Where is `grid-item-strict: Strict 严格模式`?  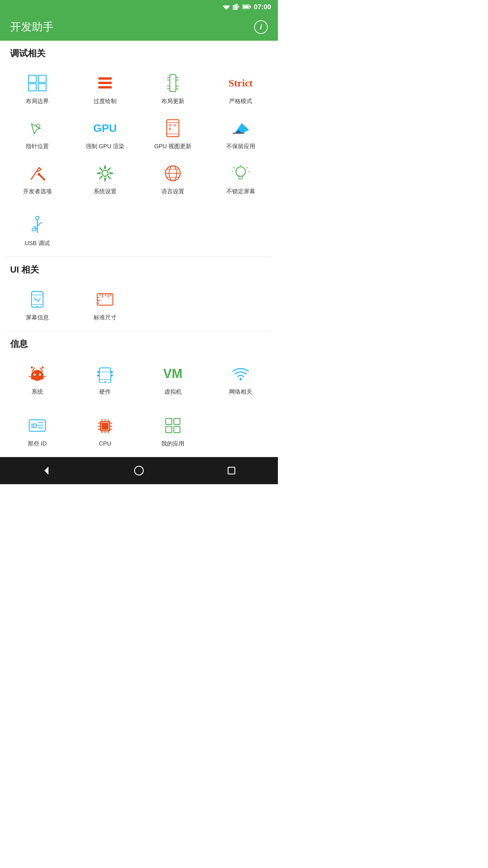
grid-item-strict: Strict 严格模式 is located at coordinates (241, 89).